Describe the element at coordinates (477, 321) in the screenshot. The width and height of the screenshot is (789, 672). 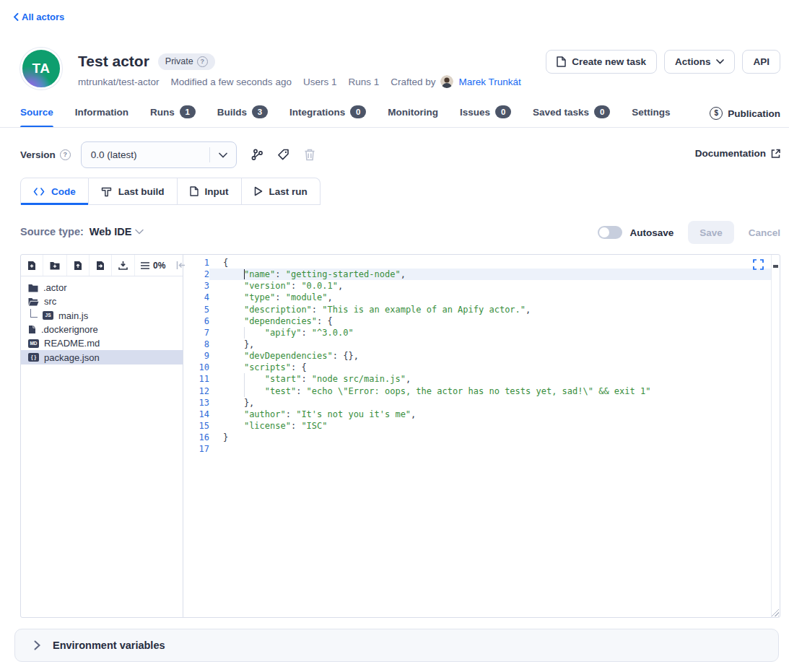
I see `code-line: 6 "dependencies": {` at that location.